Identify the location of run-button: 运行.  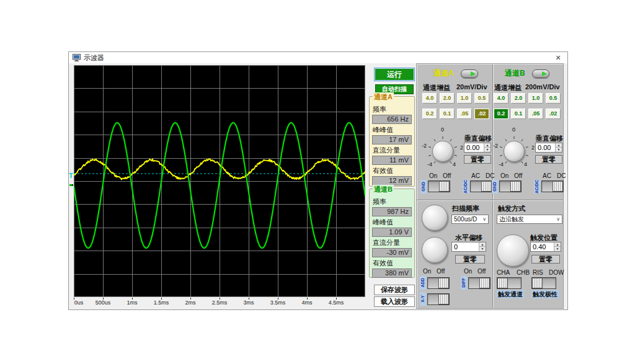
(394, 74).